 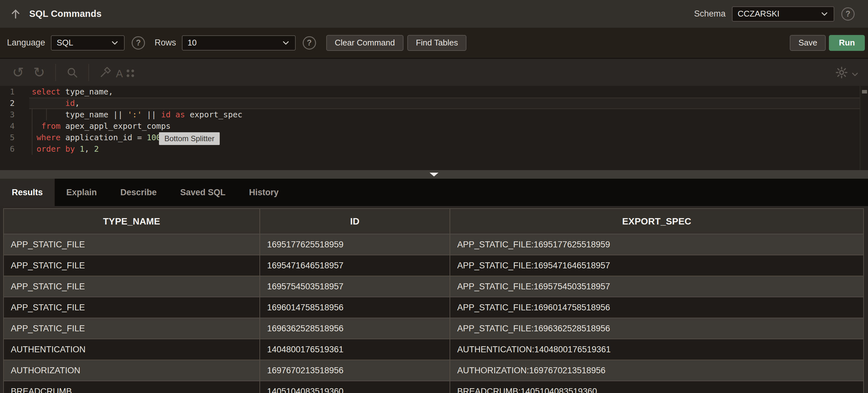 What do you see at coordinates (430, 149) in the screenshot?
I see `code-line: 6 order by 1, 2` at bounding box center [430, 149].